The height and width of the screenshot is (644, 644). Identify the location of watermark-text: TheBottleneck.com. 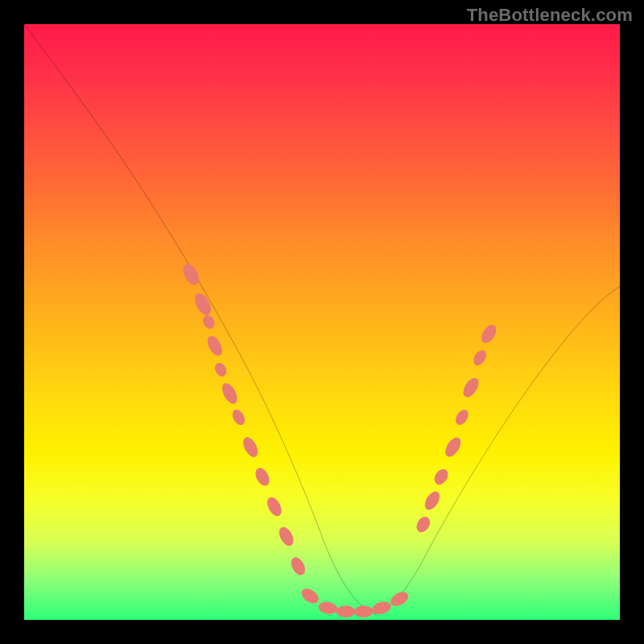
(550, 15).